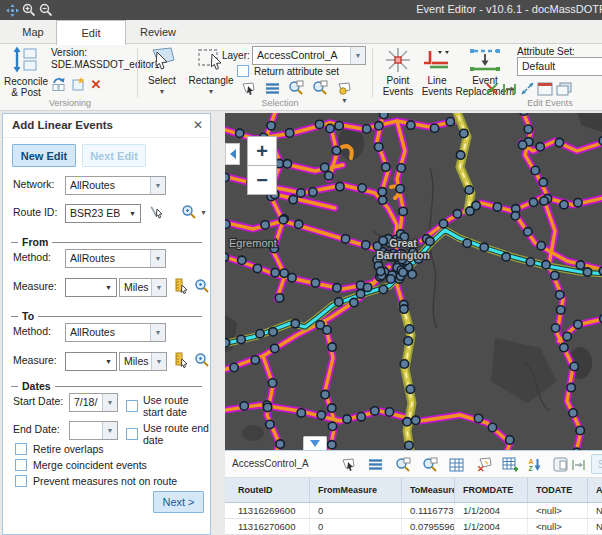 This screenshot has height=535, width=602. What do you see at coordinates (358, 56) in the screenshot?
I see `layer-select-caret: ▼` at bounding box center [358, 56].